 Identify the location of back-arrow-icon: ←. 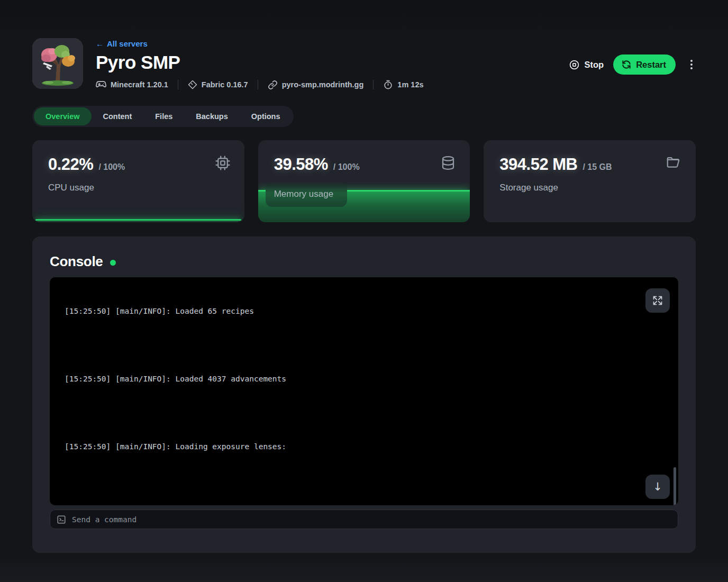
(99, 43).